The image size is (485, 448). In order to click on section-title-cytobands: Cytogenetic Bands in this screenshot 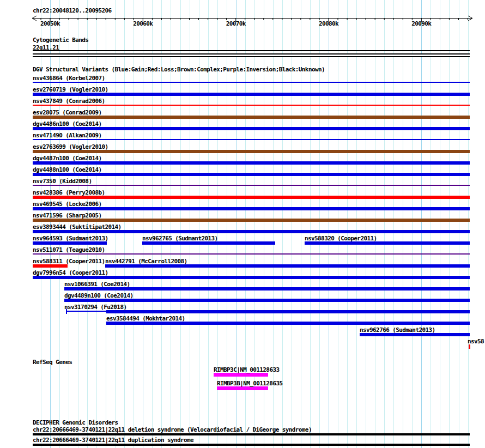, I will do `click(60, 40)`.